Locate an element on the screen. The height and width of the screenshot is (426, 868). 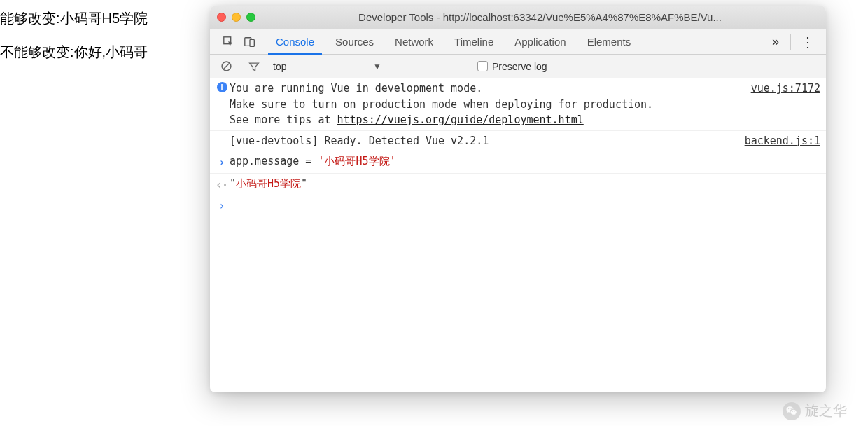
console-filter-bar: top ▼ Preserve log is located at coordinates (518, 67).